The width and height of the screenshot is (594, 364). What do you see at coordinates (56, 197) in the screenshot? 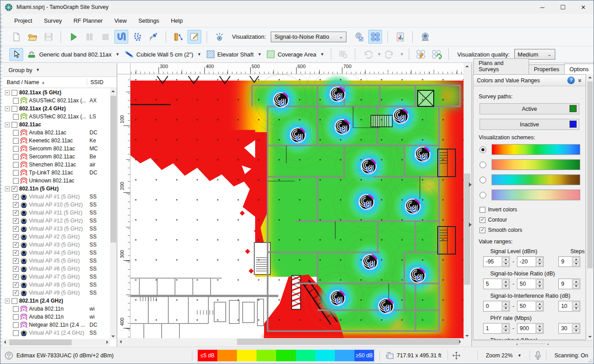
I see `tree-ap-row: Virtual AP #1 (5 GHz)SS` at bounding box center [56, 197].